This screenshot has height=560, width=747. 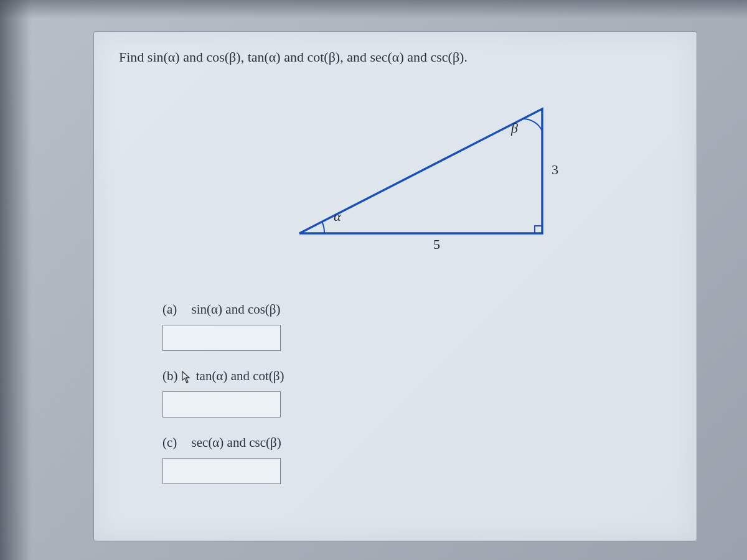 What do you see at coordinates (430, 184) in the screenshot?
I see `triangle-figure: α β 5 3` at bounding box center [430, 184].